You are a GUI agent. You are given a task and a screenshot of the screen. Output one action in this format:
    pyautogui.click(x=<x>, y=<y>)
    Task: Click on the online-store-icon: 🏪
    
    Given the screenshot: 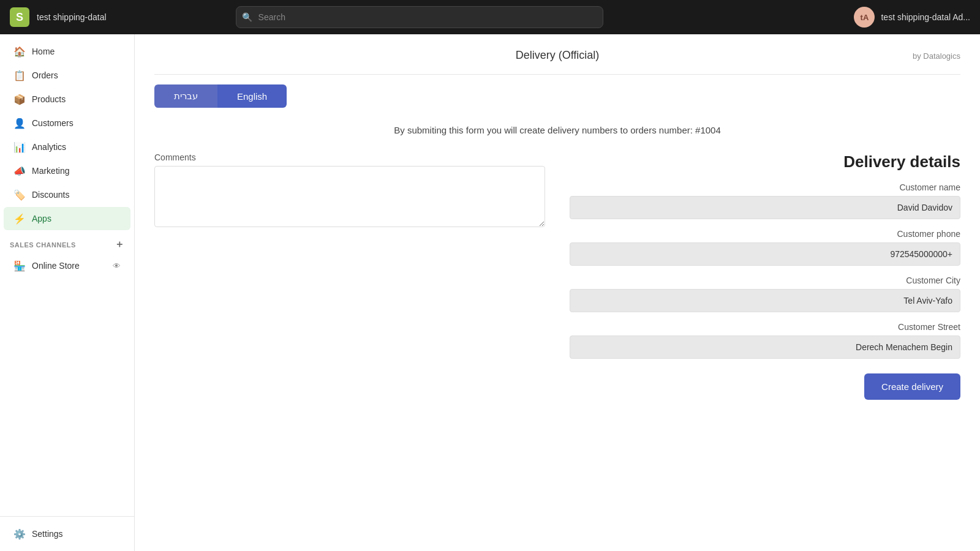 What is the action you would take?
    pyautogui.click(x=20, y=266)
    